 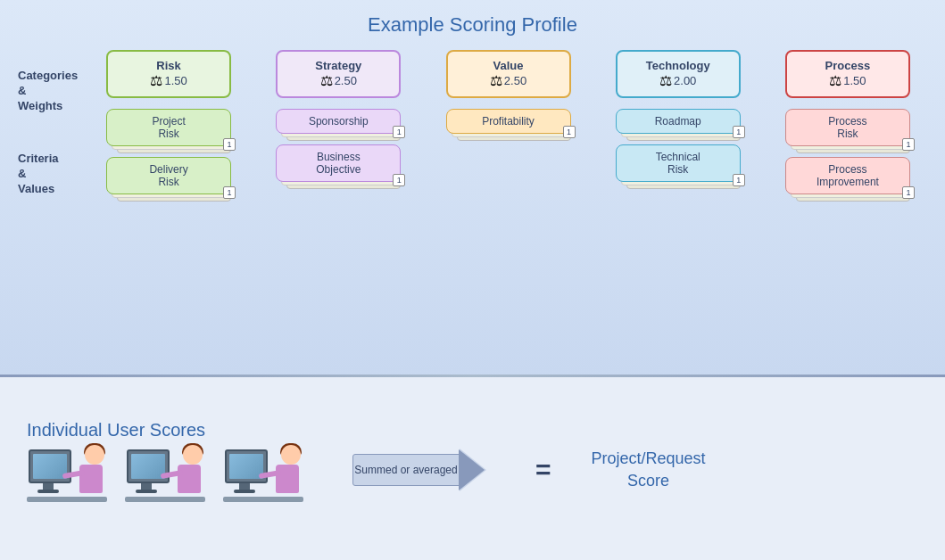 What do you see at coordinates (685, 80) in the screenshot?
I see `cat-weight-technology: 2.00` at bounding box center [685, 80].